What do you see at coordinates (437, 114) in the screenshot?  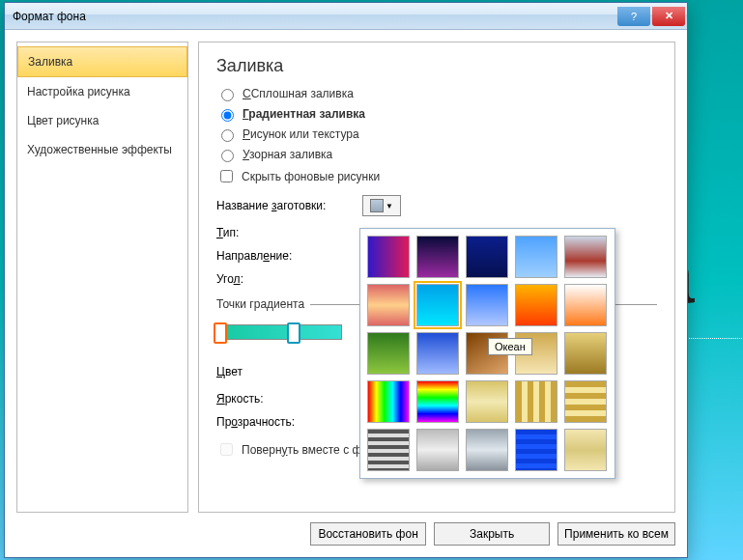 I see `radio-gradient: Градиентная заливка` at bounding box center [437, 114].